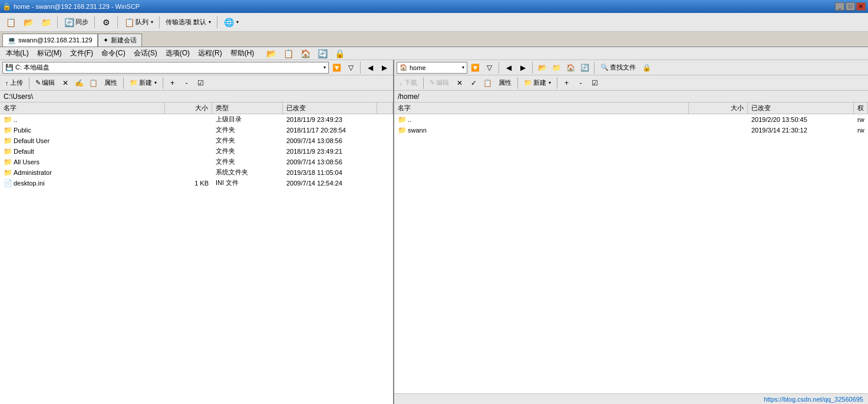 This screenshot has height=404, width=868. What do you see at coordinates (49, 53) in the screenshot?
I see `menu-mark: 标记(M)` at bounding box center [49, 53].